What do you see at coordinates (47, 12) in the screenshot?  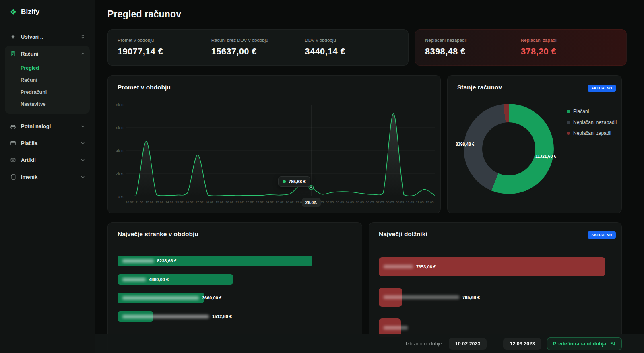 I see `logo: ❖ Bizify` at bounding box center [47, 12].